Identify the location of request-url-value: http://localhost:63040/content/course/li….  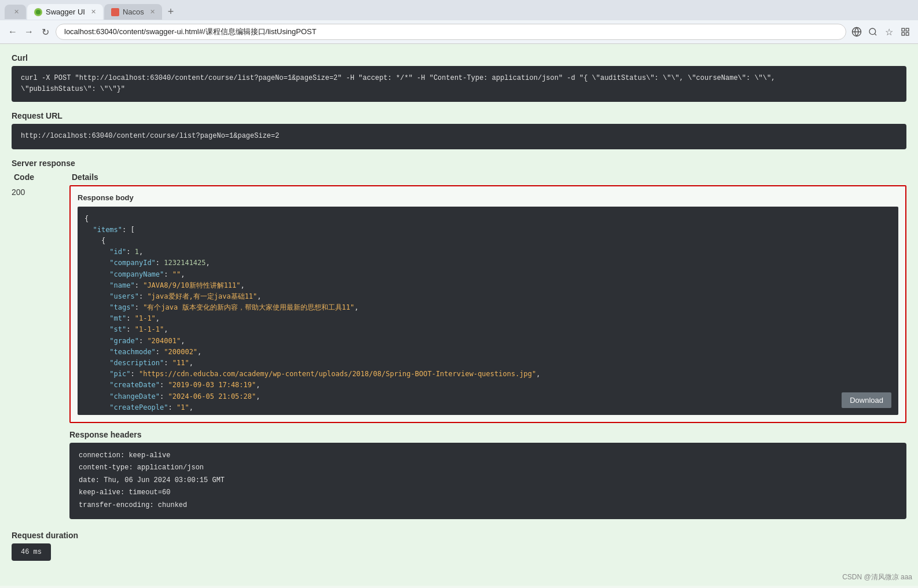
(150, 136).